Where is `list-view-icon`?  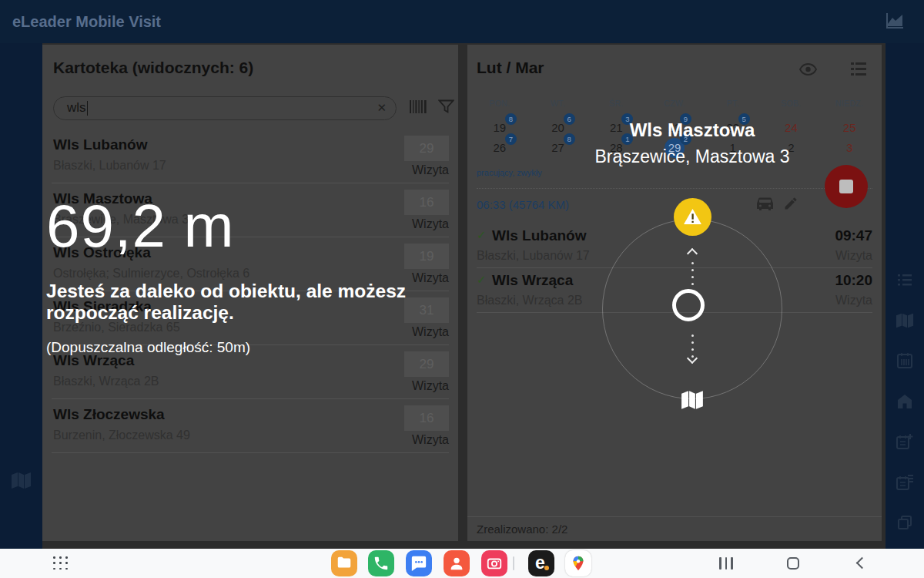 list-view-icon is located at coordinates (905, 280).